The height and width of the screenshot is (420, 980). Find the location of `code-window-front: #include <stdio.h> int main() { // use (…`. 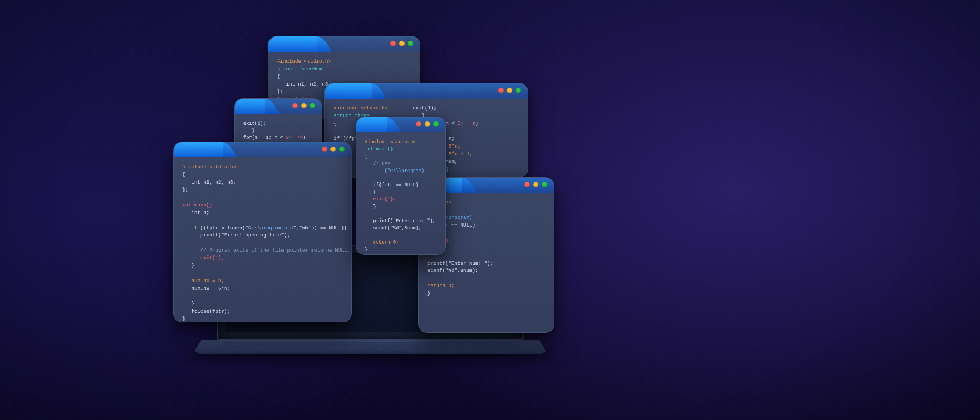

code-window-front: #include <stdio.h> int main() { // use (… is located at coordinates (401, 186).